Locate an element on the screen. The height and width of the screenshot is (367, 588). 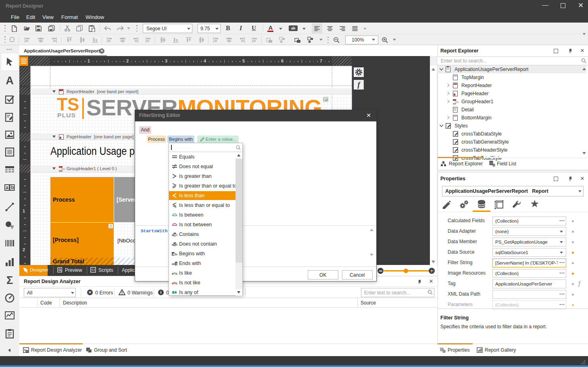
svg-text: C is located at coordinates (177, 264).